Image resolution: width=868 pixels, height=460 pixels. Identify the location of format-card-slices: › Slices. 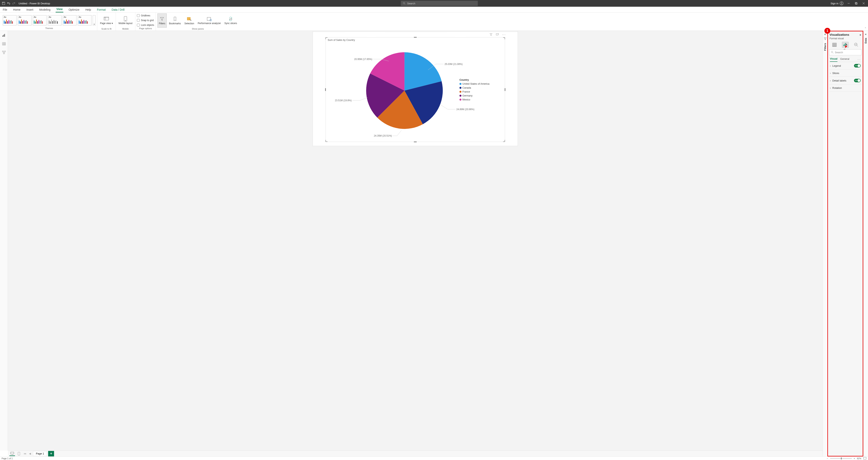
(845, 73).